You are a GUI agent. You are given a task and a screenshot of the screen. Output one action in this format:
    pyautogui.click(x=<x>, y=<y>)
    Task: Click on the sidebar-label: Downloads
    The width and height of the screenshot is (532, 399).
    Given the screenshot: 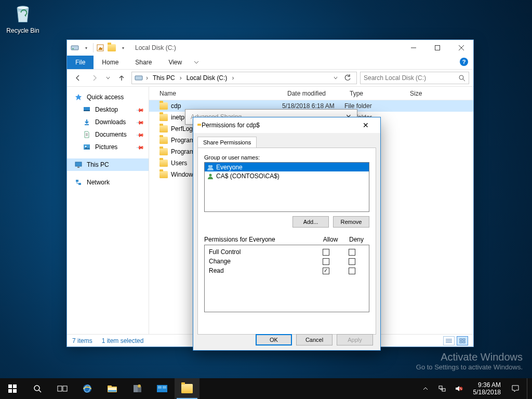 What is the action you would take?
    pyautogui.click(x=110, y=122)
    